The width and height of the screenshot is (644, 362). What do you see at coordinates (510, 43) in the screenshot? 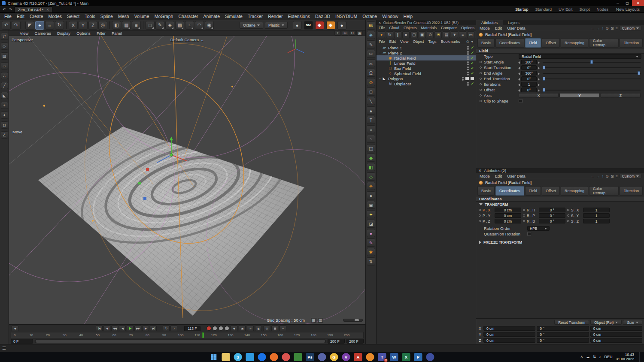
I see `attr1-tab-coordinates: Coordinates` at bounding box center [510, 43].